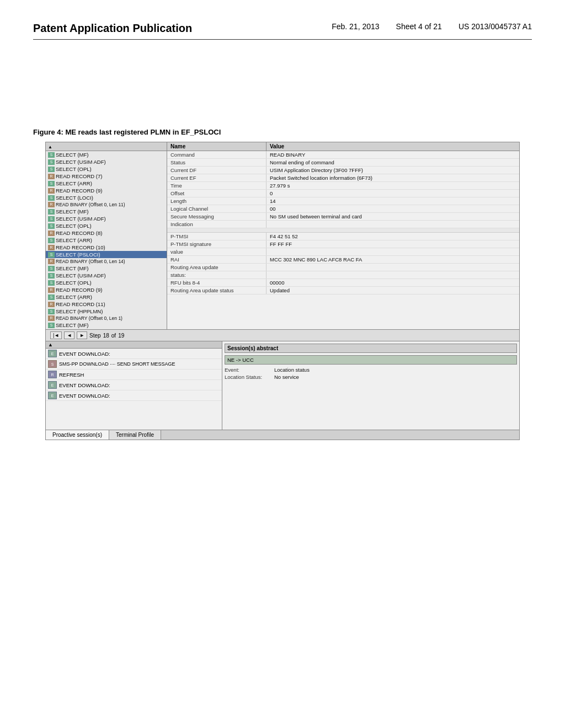 Image resolution: width=565 pixels, height=728 pixels. Describe the element at coordinates (495, 26) in the screenshot. I see `header-patent-number: US 2013/0045737 A1` at that location.